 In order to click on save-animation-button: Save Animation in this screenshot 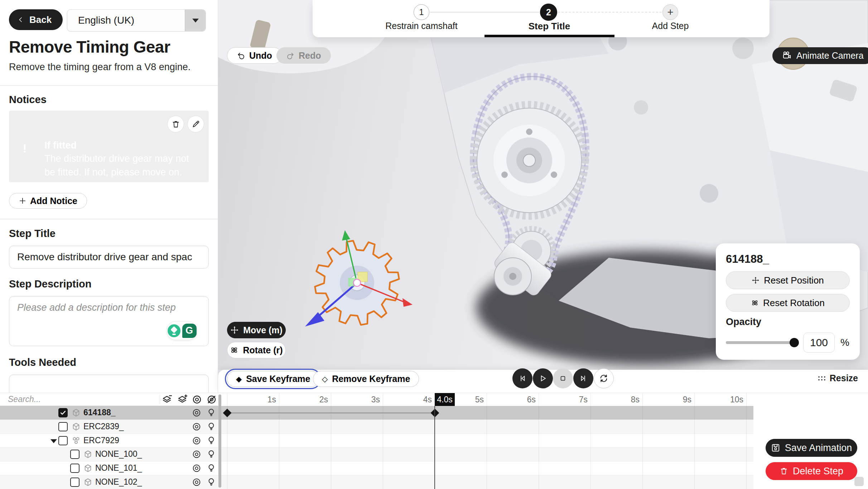, I will do `click(811, 448)`.